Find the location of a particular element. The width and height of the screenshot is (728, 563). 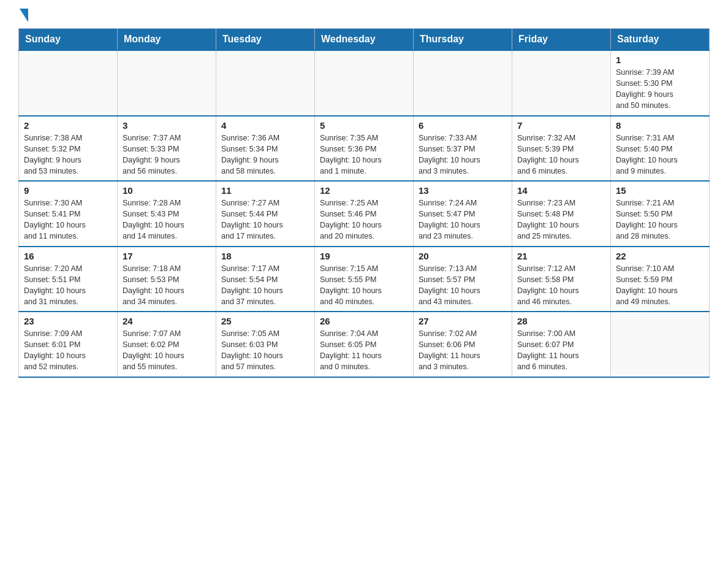

day-number: 16 is located at coordinates (68, 256).